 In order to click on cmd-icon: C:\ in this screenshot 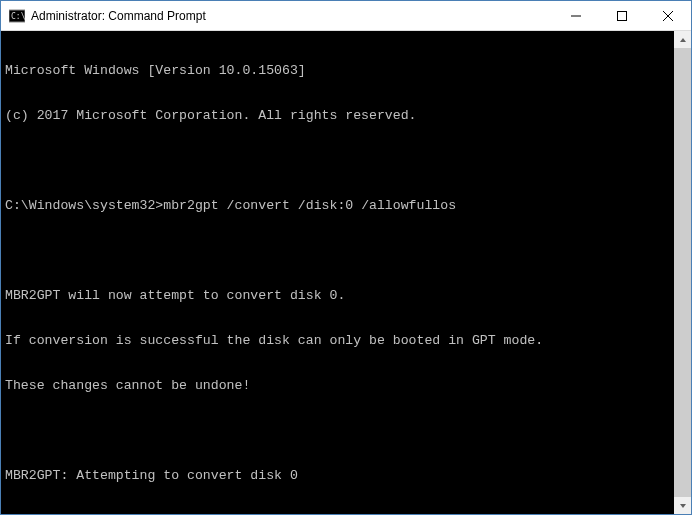, I will do `click(17, 16)`.